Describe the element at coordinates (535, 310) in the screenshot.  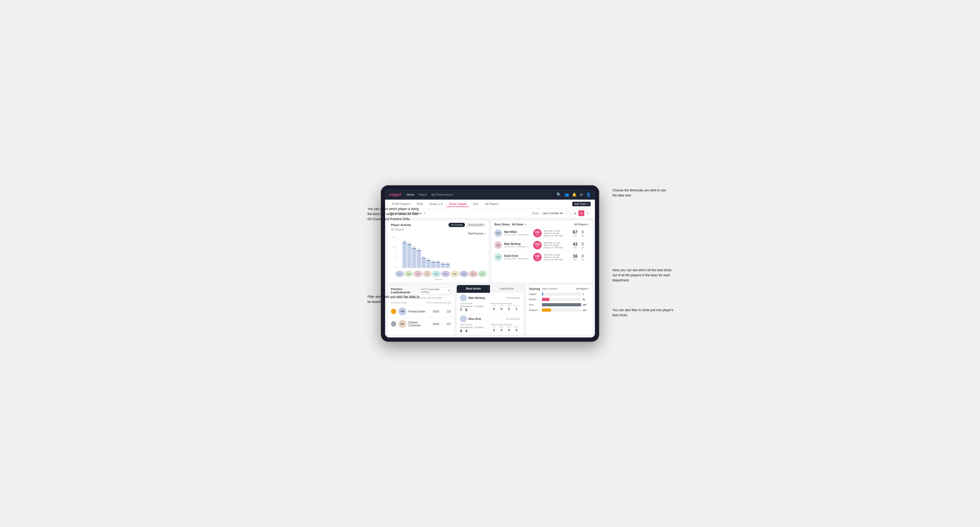
I see `scoring-row-label: Bogeys+` at that location.